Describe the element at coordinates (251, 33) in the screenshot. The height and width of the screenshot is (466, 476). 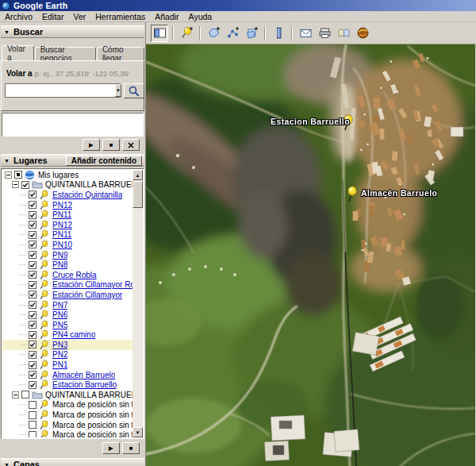
I see `add-image-overlay-button` at that location.